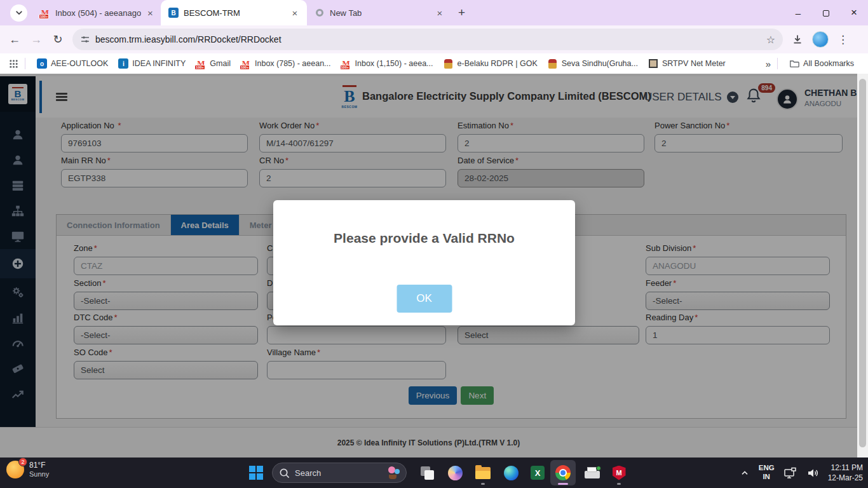 This screenshot has height=488, width=868. What do you see at coordinates (58, 39) in the screenshot?
I see `reload-button: ↻` at bounding box center [58, 39].